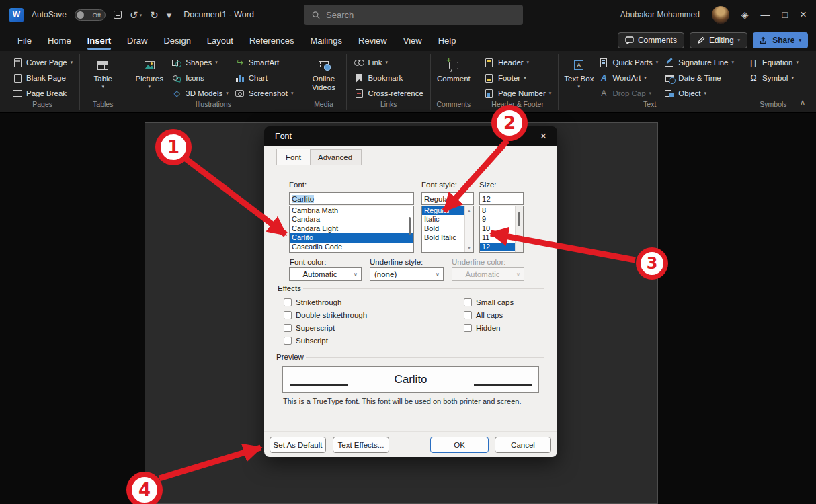  What do you see at coordinates (306, 341) in the screenshot?
I see `subscript-checkbox: Subscript` at bounding box center [306, 341].